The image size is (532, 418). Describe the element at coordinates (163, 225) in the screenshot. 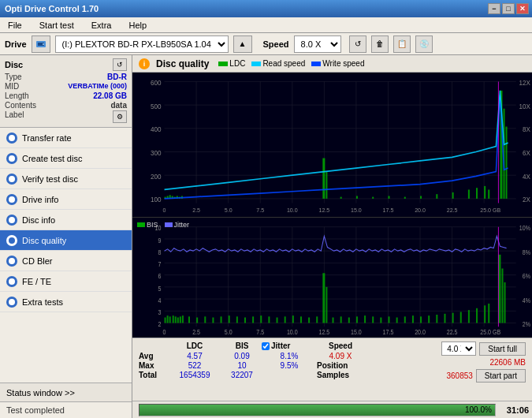

I see `lower-legend: BIS Jitter` at that location.